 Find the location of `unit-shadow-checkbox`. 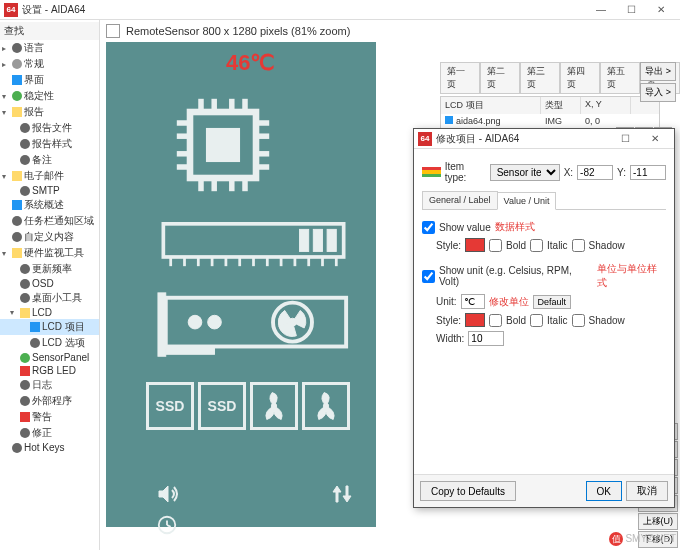

unit-shadow-checkbox is located at coordinates (578, 320).